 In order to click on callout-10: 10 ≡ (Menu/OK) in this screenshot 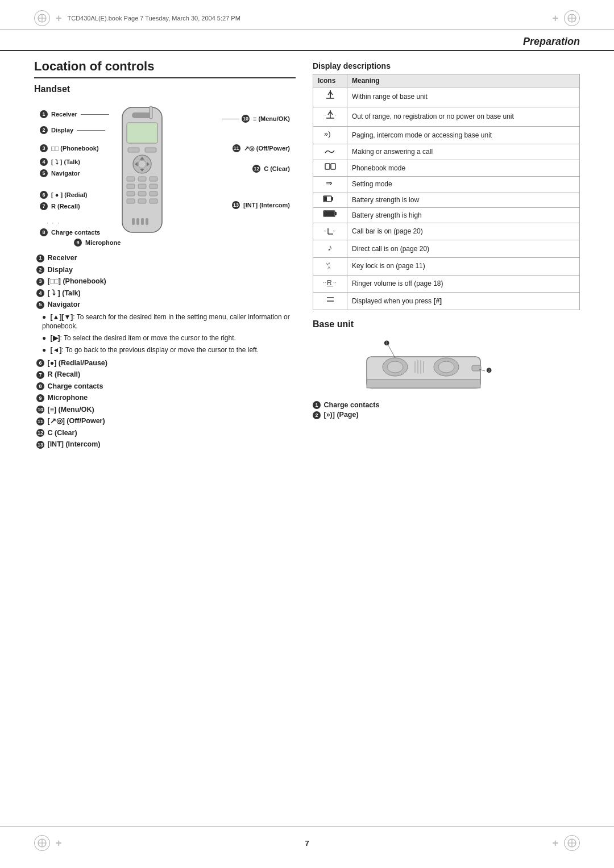, I will do `click(256, 119)`.